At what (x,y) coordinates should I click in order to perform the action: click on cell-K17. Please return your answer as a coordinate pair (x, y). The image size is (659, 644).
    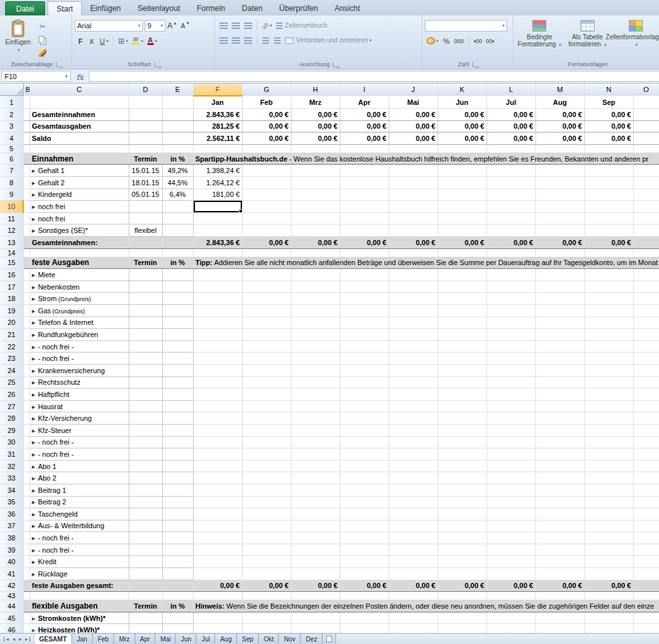
    Looking at the image, I should click on (462, 287).